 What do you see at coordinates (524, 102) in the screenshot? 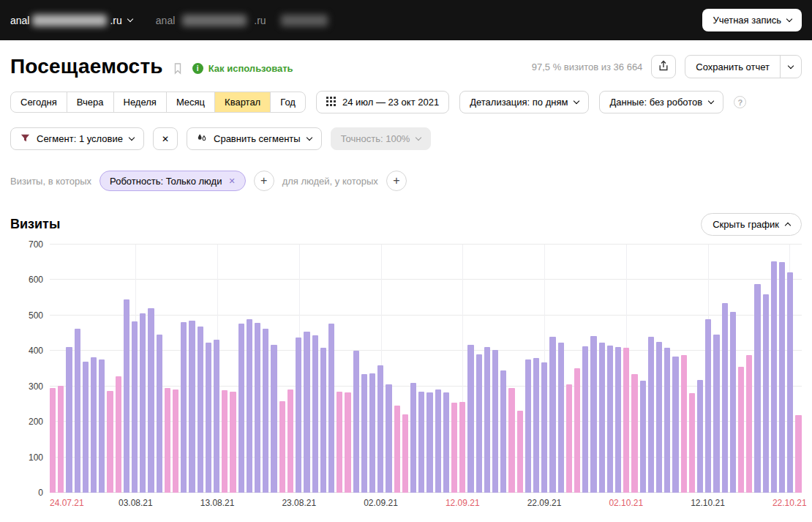
I see `detail-button: Детализация: по дням` at bounding box center [524, 102].